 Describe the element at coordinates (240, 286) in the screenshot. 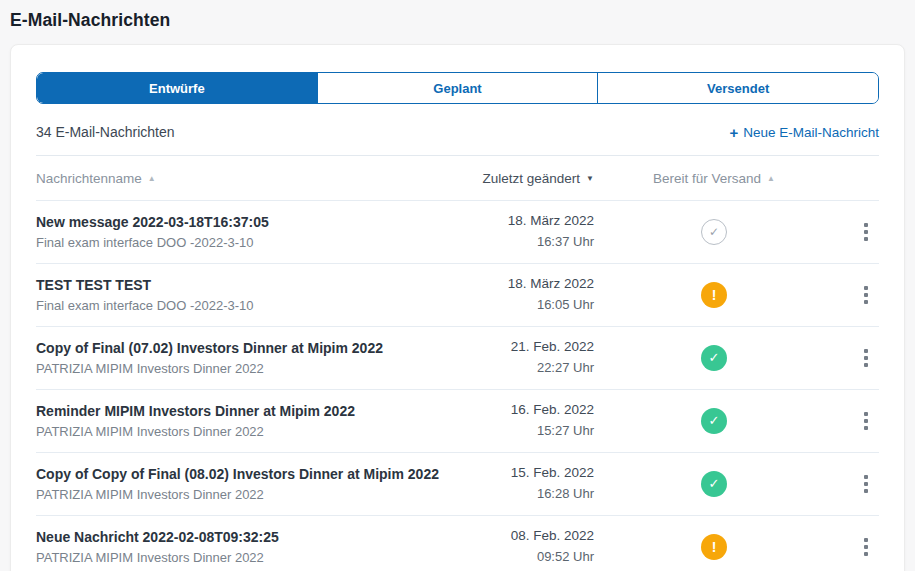

I see `message-name: TEST TEST TEST` at that location.